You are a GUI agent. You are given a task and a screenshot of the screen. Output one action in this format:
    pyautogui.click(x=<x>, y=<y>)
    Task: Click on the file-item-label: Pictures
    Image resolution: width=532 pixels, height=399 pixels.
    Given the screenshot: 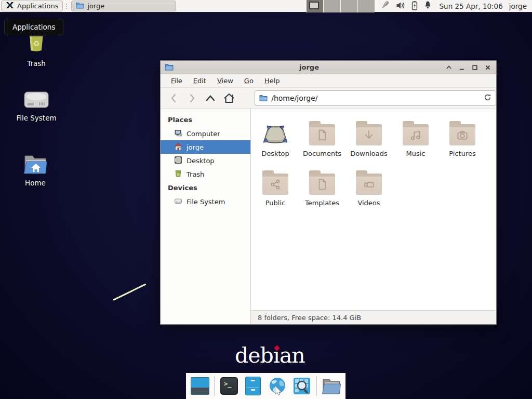 What is the action you would take?
    pyautogui.click(x=462, y=154)
    